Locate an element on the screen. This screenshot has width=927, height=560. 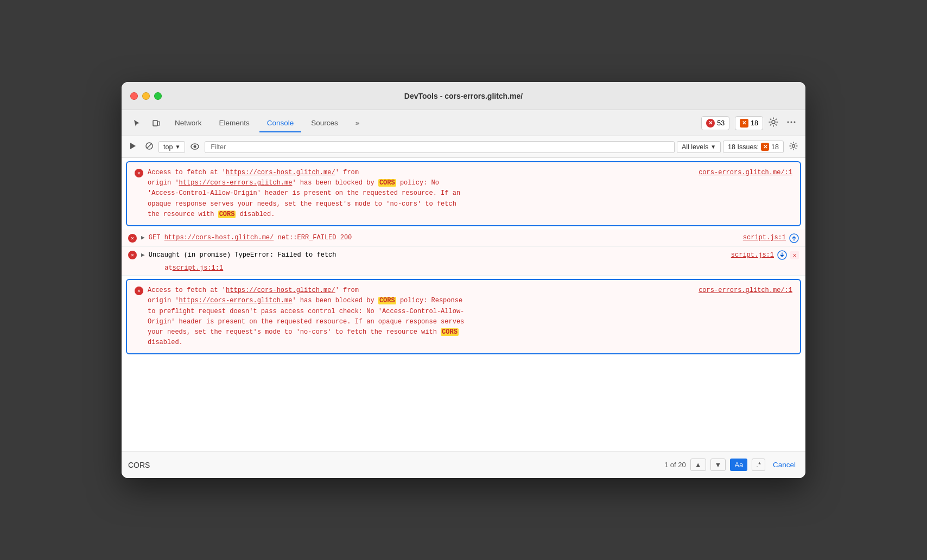
levels-label: All levels is located at coordinates (695, 147).